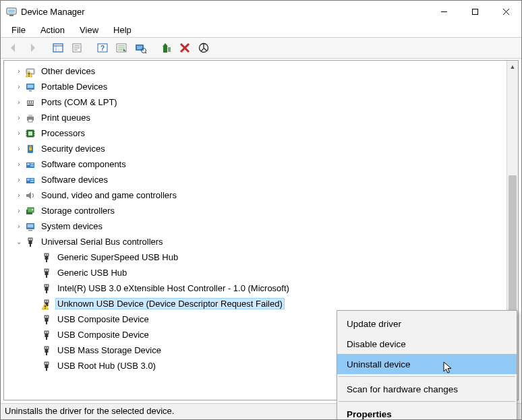 The width and height of the screenshot is (522, 420). I want to click on tree-item: ›Ports (COM & LPT), so click(255, 102).